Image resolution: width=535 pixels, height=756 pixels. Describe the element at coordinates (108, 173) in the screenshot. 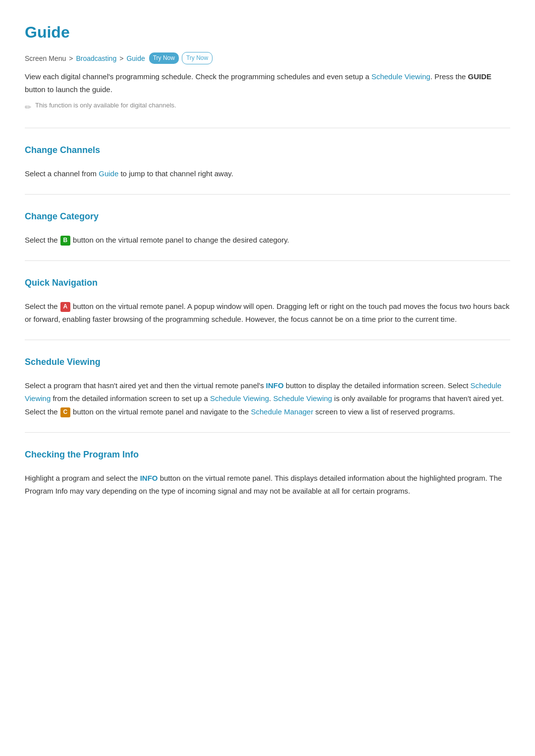

I see `guide-link-change-channels: Guide` at that location.